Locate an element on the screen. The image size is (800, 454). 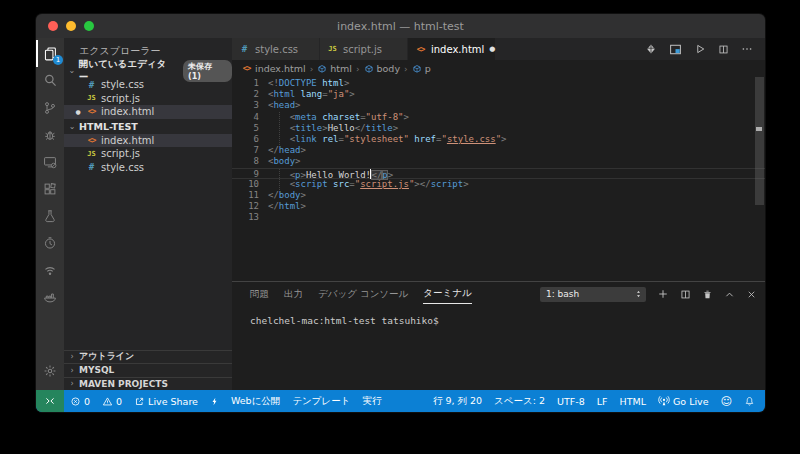
html-file-icon: <> is located at coordinates (92, 140).